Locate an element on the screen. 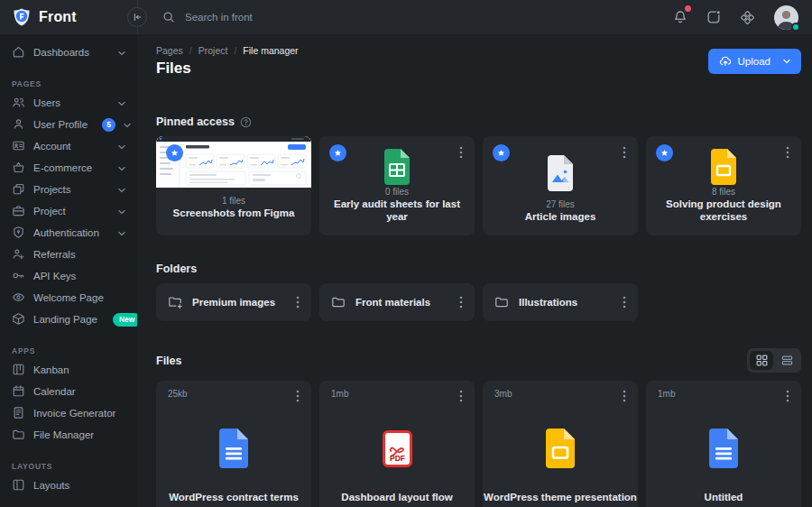  sidebar-collapse-button is located at coordinates (137, 17).